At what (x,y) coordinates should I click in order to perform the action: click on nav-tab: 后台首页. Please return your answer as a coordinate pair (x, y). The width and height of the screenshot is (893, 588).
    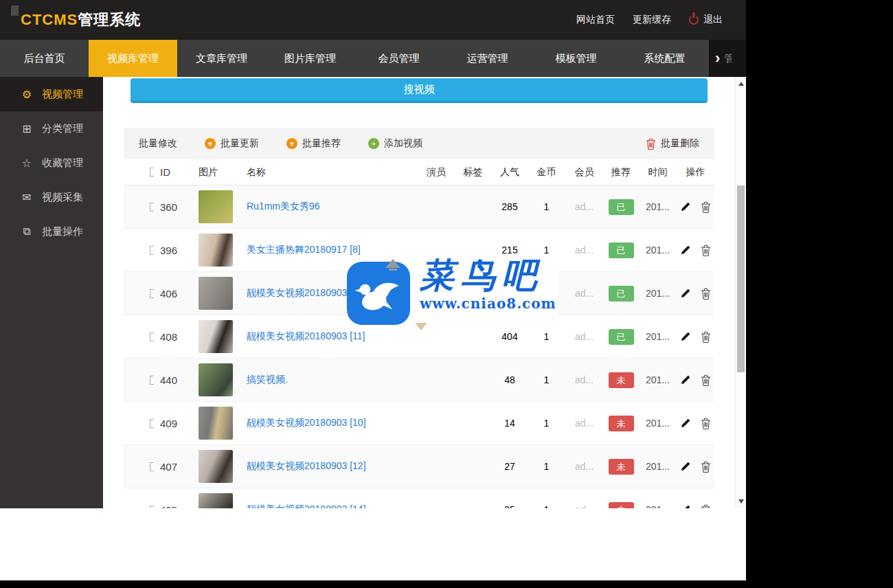
    Looking at the image, I should click on (44, 58).